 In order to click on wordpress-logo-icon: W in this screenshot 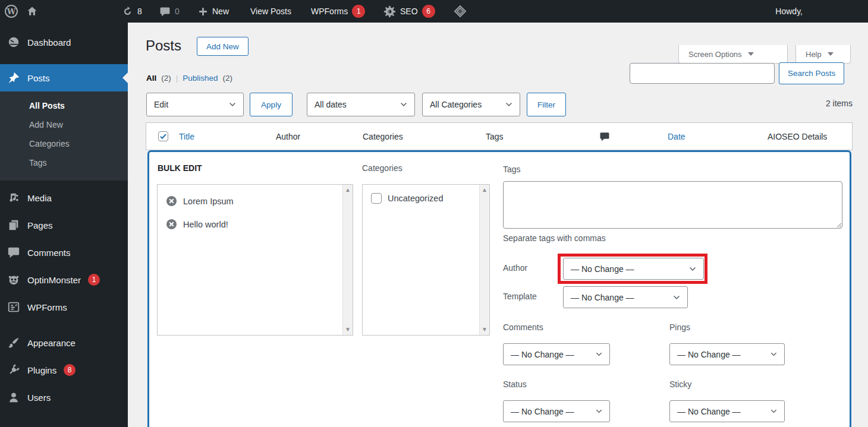, I will do `click(11, 11)`.